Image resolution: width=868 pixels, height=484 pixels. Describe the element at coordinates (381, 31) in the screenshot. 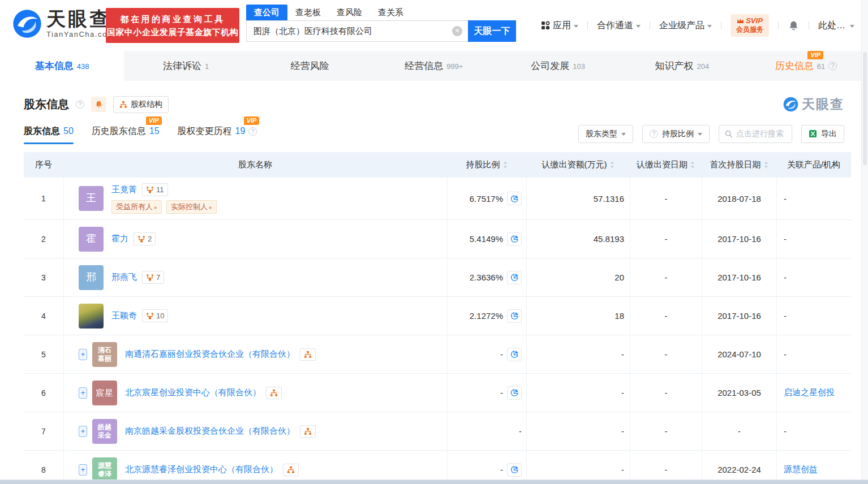

I see `search-row: 天眼一下` at that location.